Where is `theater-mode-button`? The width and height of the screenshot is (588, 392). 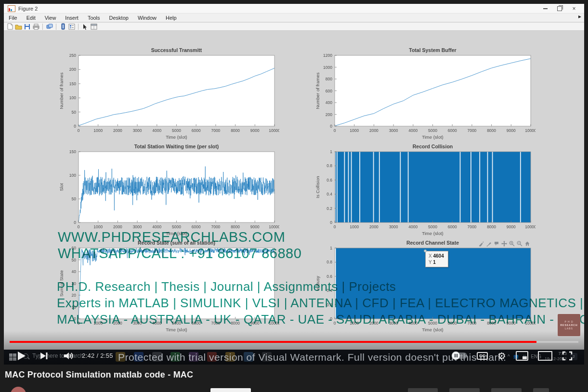 theater-mode-button is located at coordinates (545, 356).